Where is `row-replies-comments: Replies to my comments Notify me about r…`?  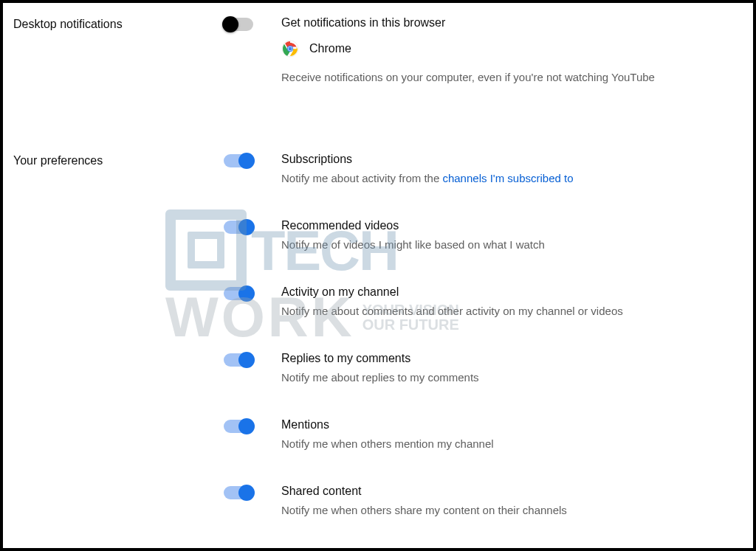 row-replies-comments: Replies to my comments Notify me about r… is located at coordinates (483, 369).